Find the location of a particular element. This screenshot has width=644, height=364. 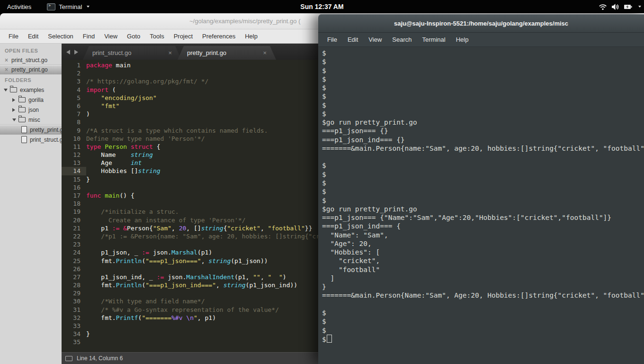

vintage-mode-icon is located at coordinates (69, 358).